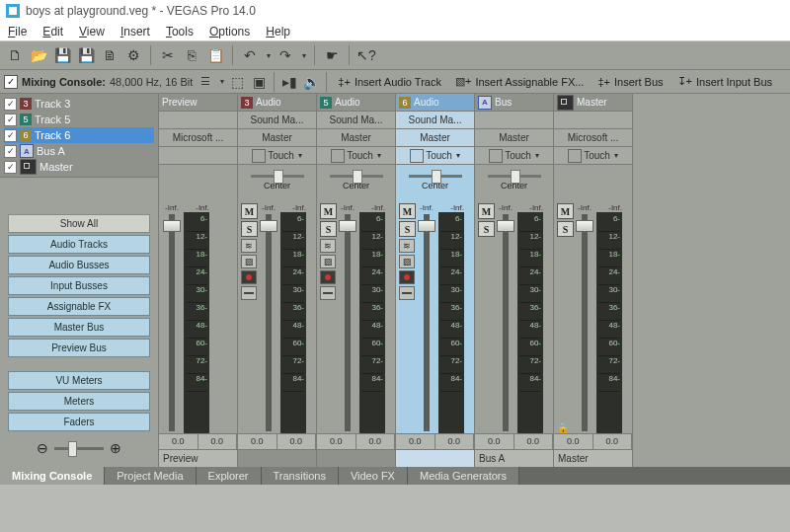 Image resolution: width=790 pixels, height=532 pixels. What do you see at coordinates (92, 32) in the screenshot?
I see `menu-view: View` at bounding box center [92, 32].